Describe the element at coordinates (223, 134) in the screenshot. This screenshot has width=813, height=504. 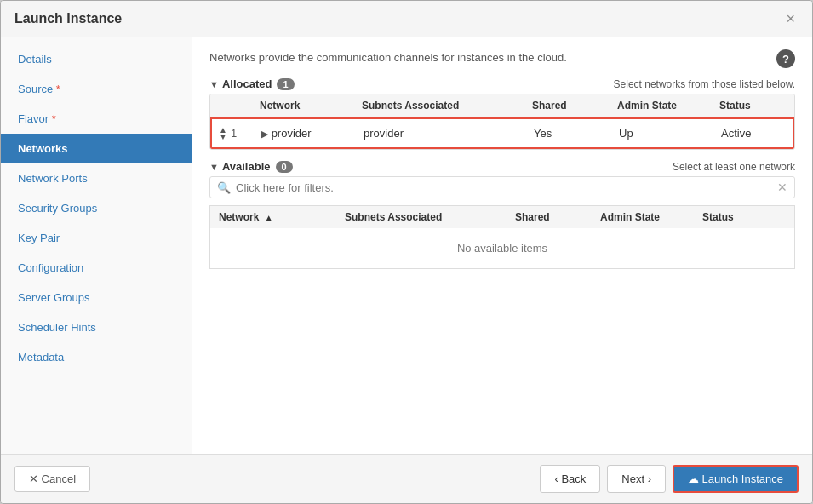
I see `order-arrows: ▲ ▼` at that location.